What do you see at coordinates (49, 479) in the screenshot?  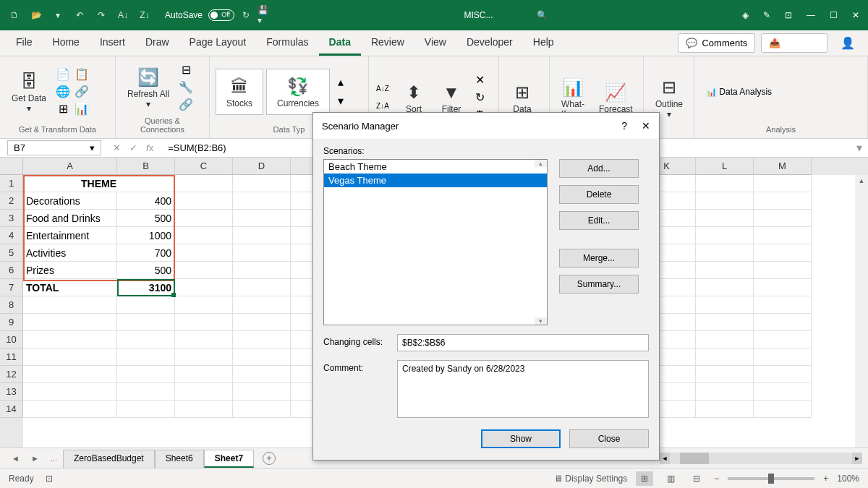 I see `macro-record-icon: ⊡` at bounding box center [49, 479].